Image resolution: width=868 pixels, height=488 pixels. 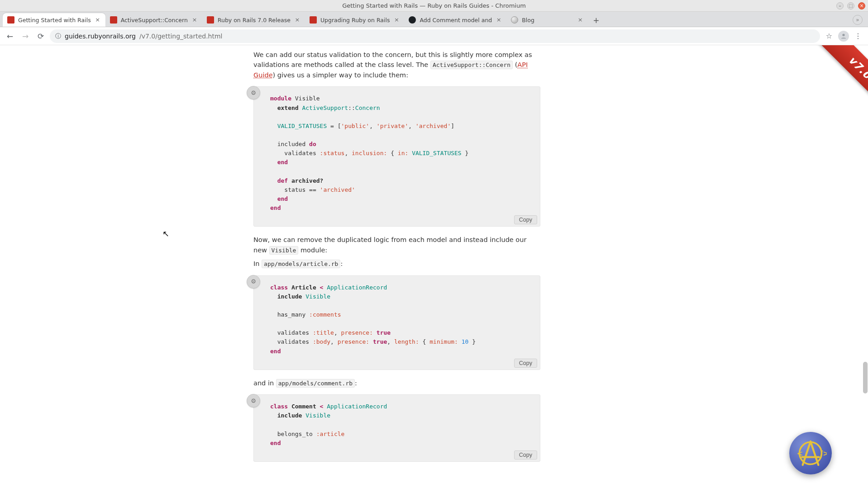 What do you see at coordinates (166, 233) in the screenshot?
I see `mouse-cursor-icon: ↖` at bounding box center [166, 233].